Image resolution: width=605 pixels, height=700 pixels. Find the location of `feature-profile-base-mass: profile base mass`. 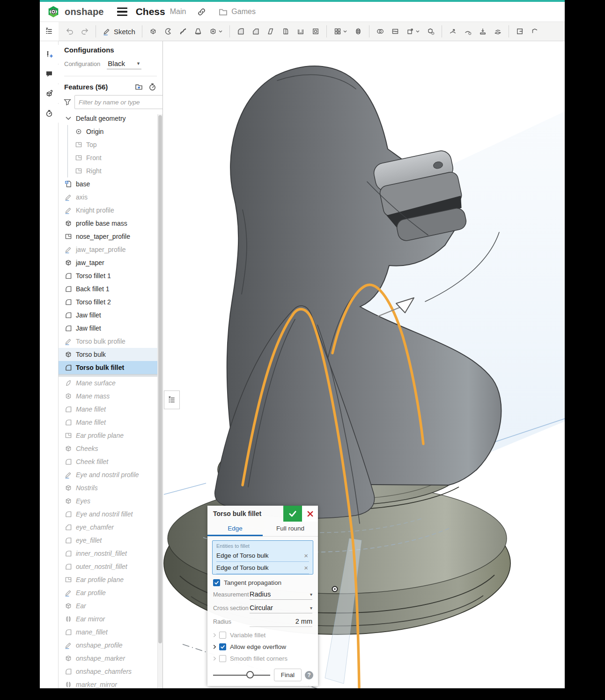

feature-profile-base-mass: profile base mass is located at coordinates (111, 223).